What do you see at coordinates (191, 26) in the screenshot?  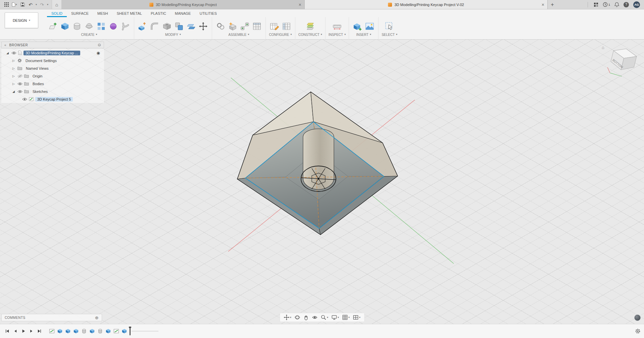 I see `split-button` at bounding box center [191, 26].